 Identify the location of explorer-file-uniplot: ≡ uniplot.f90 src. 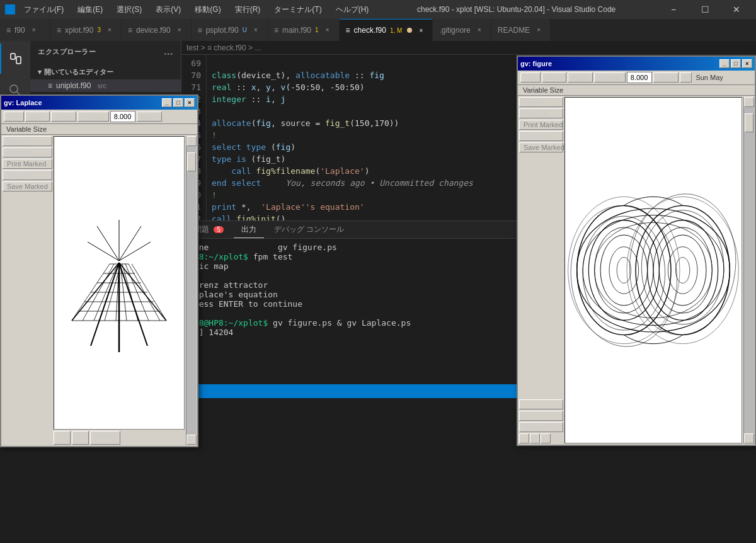
(106, 86).